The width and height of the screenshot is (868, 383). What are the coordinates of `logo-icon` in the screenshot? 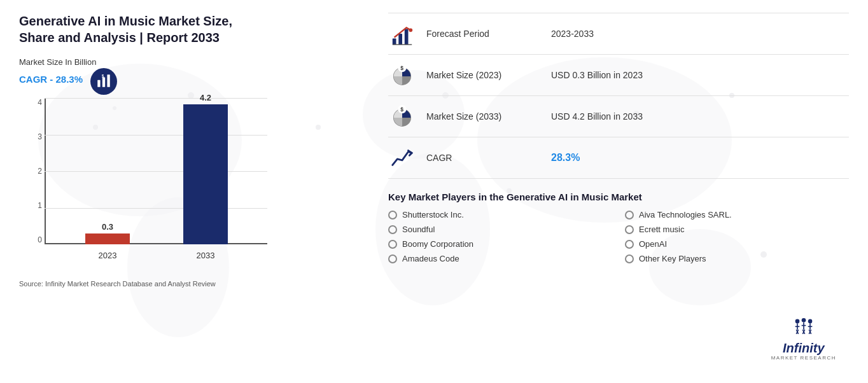 It's located at (804, 329).